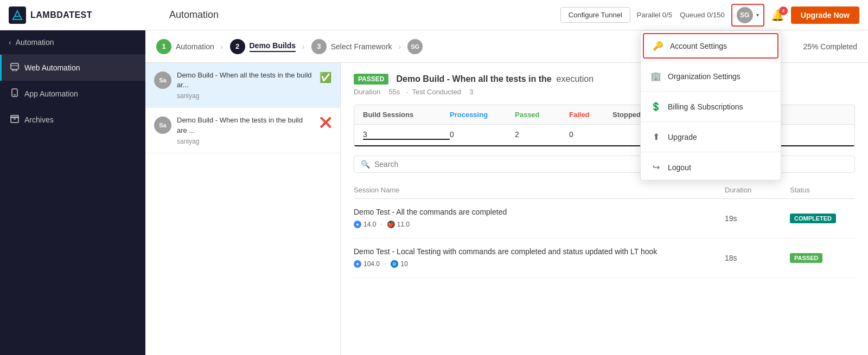  What do you see at coordinates (73, 94) in the screenshot?
I see `sidebar-item-app-automation: App Automation` at bounding box center [73, 94].